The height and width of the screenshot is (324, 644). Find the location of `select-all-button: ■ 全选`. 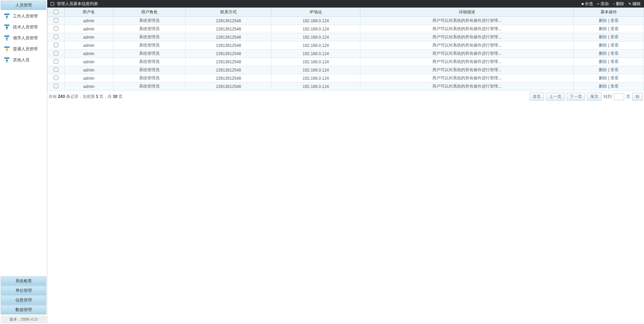

select-all-button: ■ 全选 is located at coordinates (587, 4).